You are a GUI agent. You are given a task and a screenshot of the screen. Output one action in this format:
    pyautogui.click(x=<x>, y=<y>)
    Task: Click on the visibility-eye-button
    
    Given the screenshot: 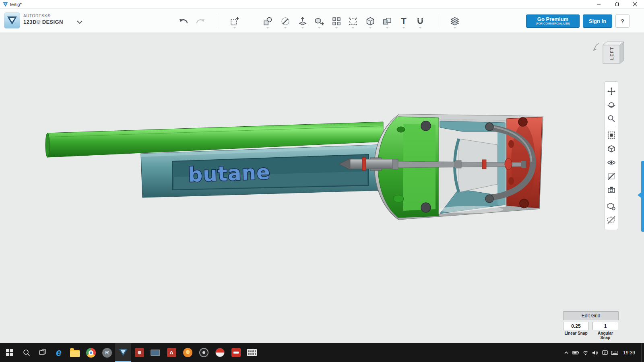 What is the action you would take?
    pyautogui.click(x=611, y=162)
    